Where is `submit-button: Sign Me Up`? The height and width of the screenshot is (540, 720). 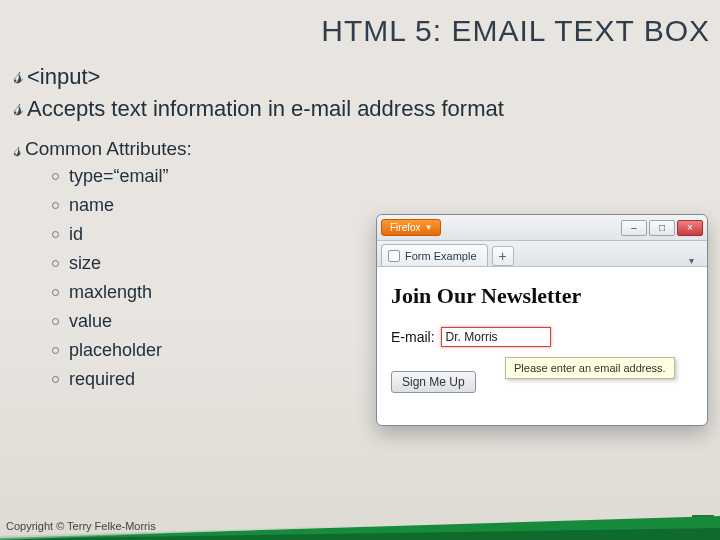 submit-button: Sign Me Up is located at coordinates (434, 382).